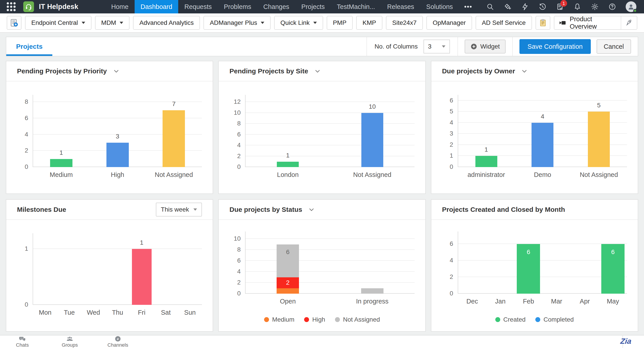 The height and width of the screenshot is (348, 644). Describe the element at coordinates (14, 23) in the screenshot. I see `new-dashboard-icon` at that location.